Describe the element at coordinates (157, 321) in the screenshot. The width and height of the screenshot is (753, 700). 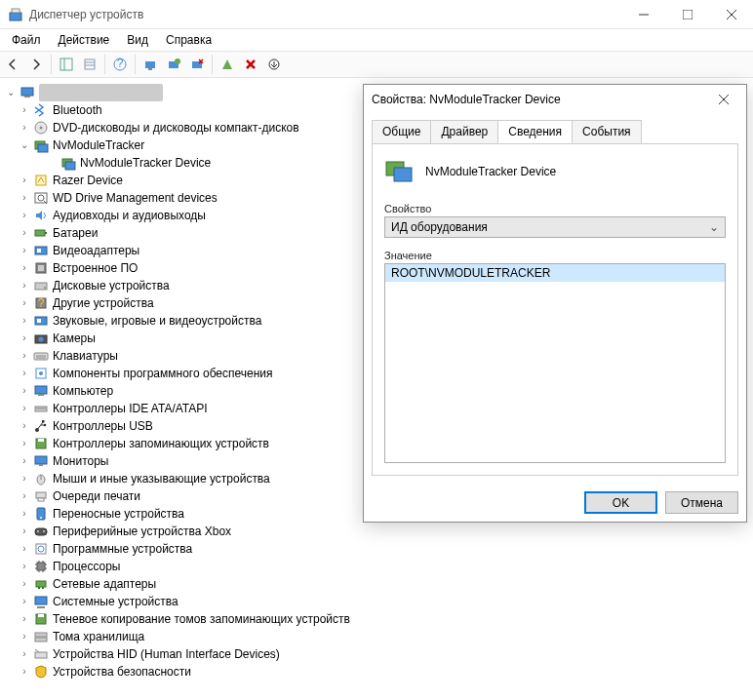
I see `tree-item-label: Звуковые, игровые и видеоустройства` at that location.